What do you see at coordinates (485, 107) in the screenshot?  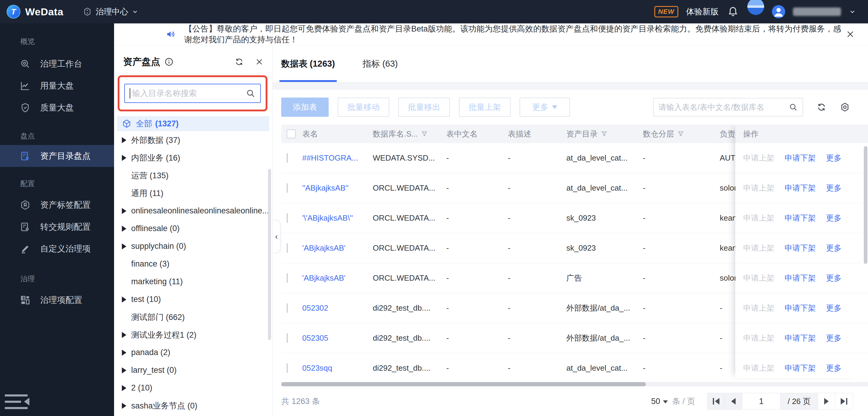 I see `batch-publish-button: 批量上架` at bounding box center [485, 107].